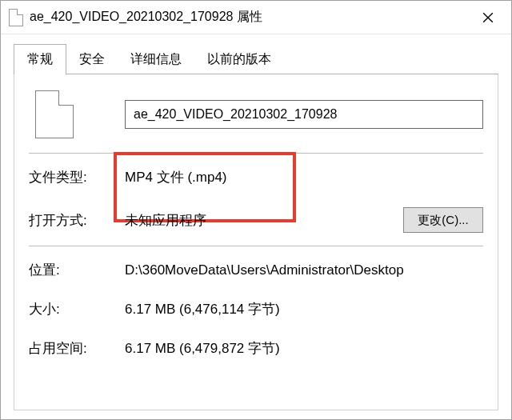 The height and width of the screenshot is (420, 512). Describe the element at coordinates (77, 309) in the screenshot. I see `size-label: 大小:` at that location.